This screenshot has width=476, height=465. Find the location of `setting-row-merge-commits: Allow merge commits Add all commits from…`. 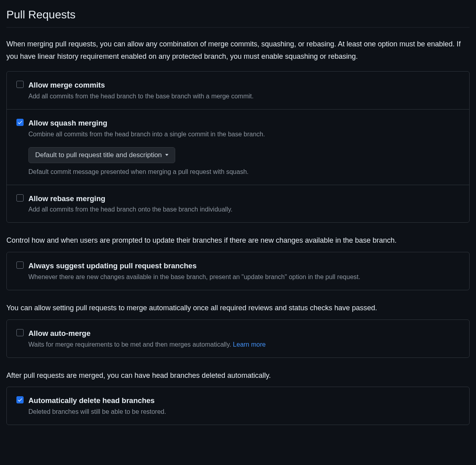

setting-row-merge-commits: Allow merge commits Add all commits from… is located at coordinates (238, 90).